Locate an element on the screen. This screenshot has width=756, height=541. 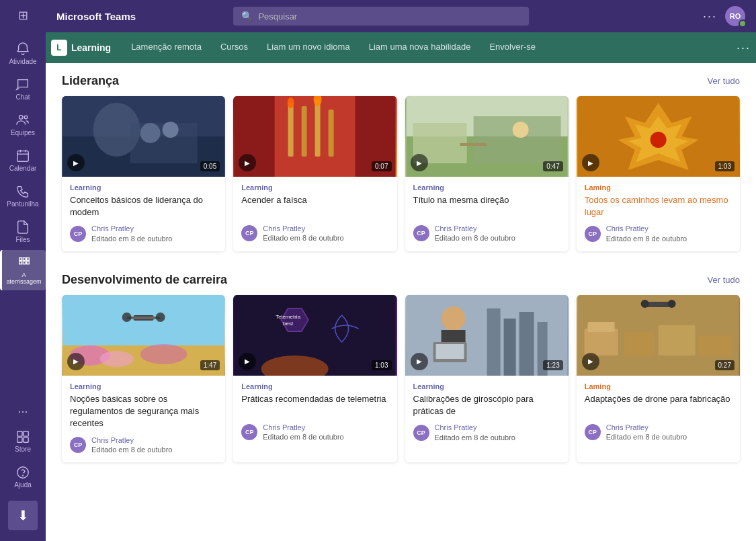
app-logo: L is located at coordinates (59, 48).